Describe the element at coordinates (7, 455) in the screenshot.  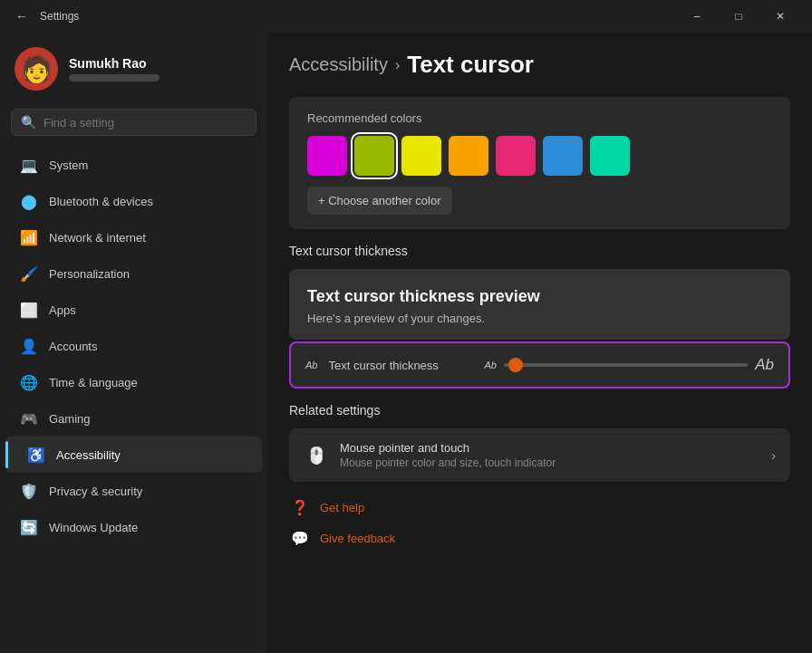
I see `active-indicator` at that location.